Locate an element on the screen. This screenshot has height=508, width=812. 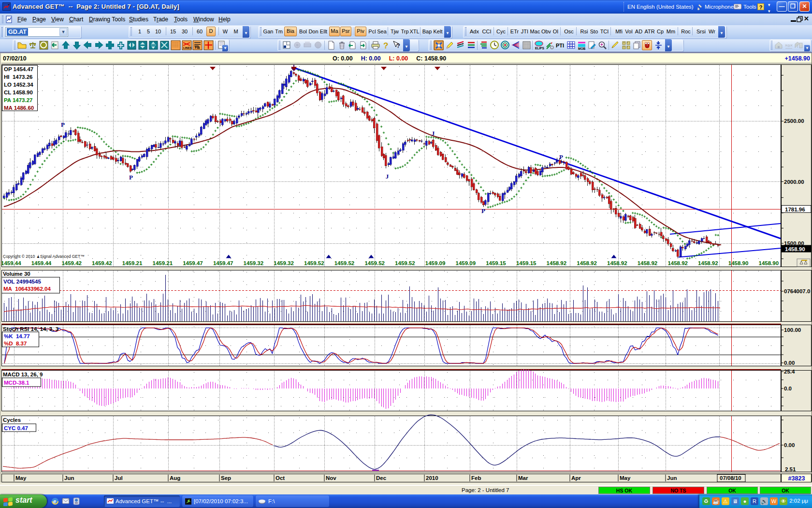
svg-text: Stoch RSI 14, 14, 3, 3 is located at coordinates (31, 329).